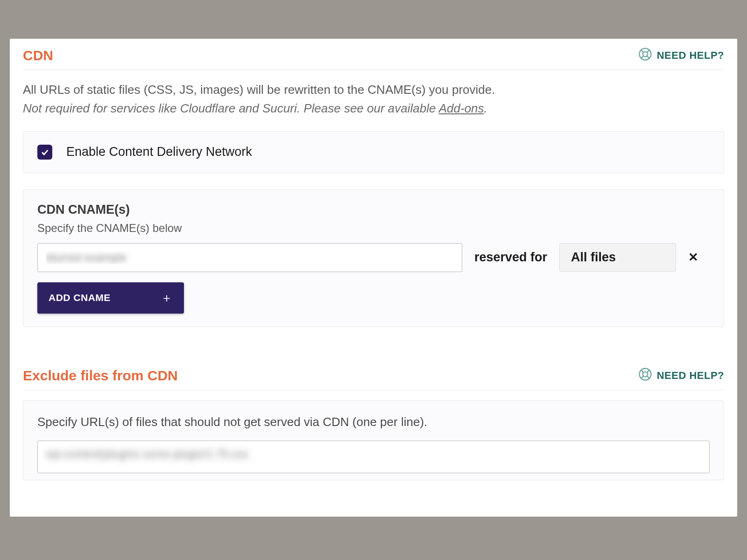  What do you see at coordinates (374, 441) in the screenshot?
I see `exclude-box: Specify URL(s) of files that should not …` at bounding box center [374, 441].